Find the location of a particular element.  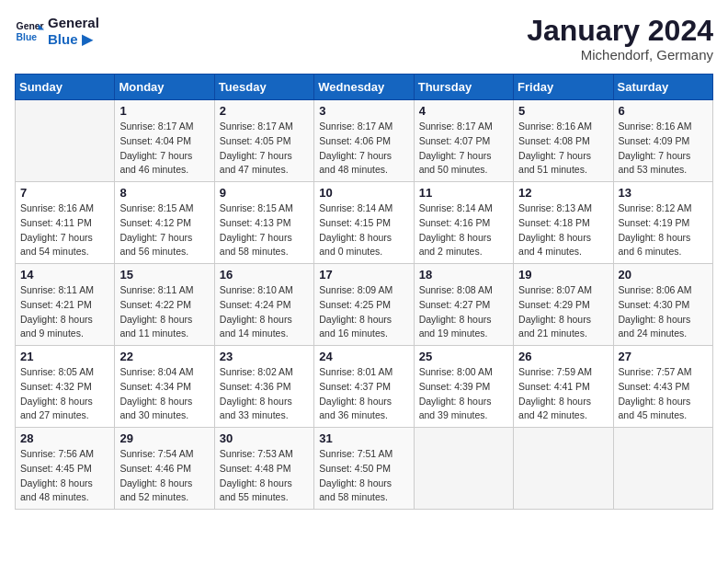

day-number: 3 is located at coordinates (364, 110).